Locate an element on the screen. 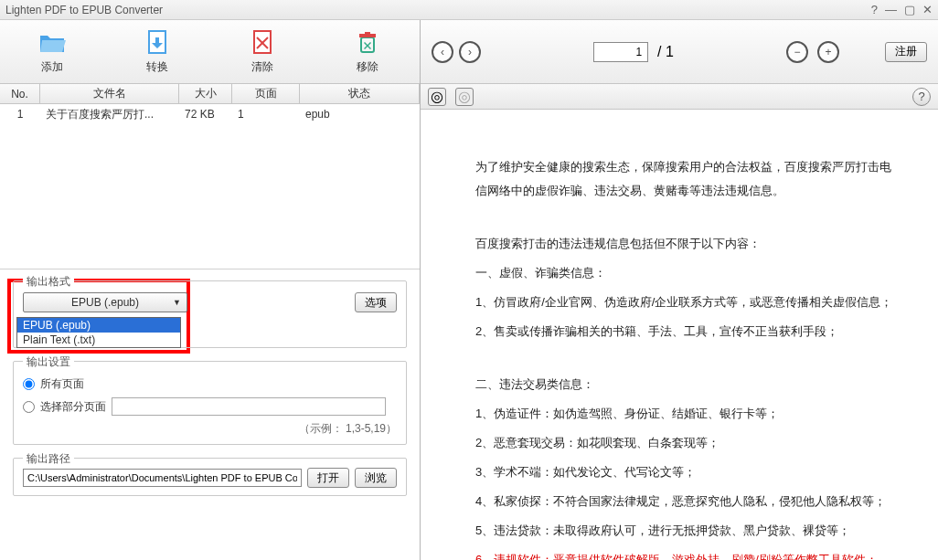 The image size is (938, 560). open-button: 打开 is located at coordinates (328, 478).